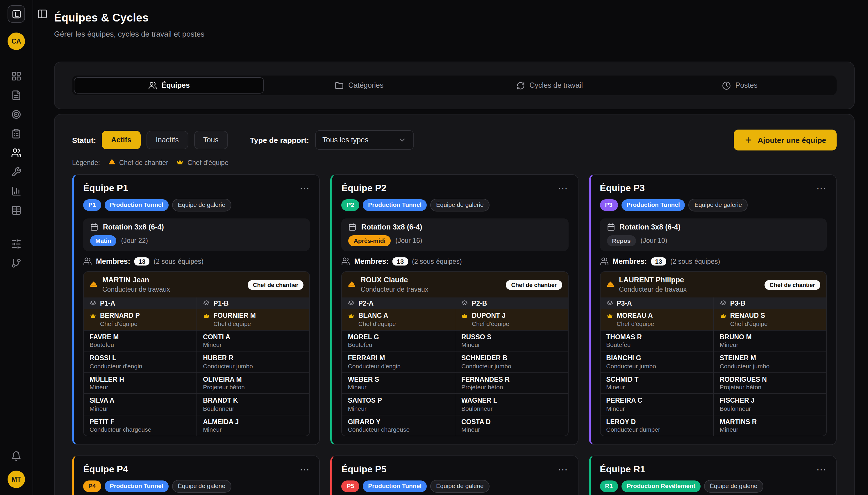 The width and height of the screenshot is (868, 495). I want to click on member-name: GIRARD Y, so click(399, 422).